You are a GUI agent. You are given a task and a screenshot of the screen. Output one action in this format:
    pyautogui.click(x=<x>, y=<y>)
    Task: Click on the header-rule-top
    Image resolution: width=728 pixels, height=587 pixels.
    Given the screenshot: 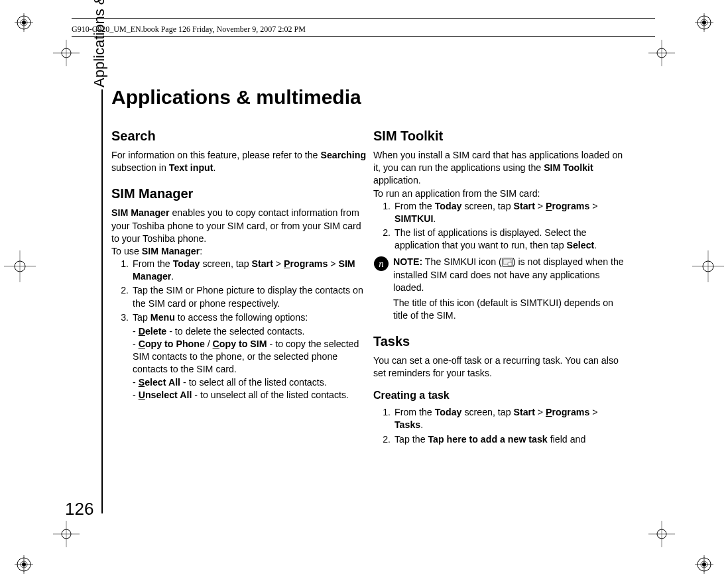 What is the action you would take?
    pyautogui.click(x=363, y=19)
    